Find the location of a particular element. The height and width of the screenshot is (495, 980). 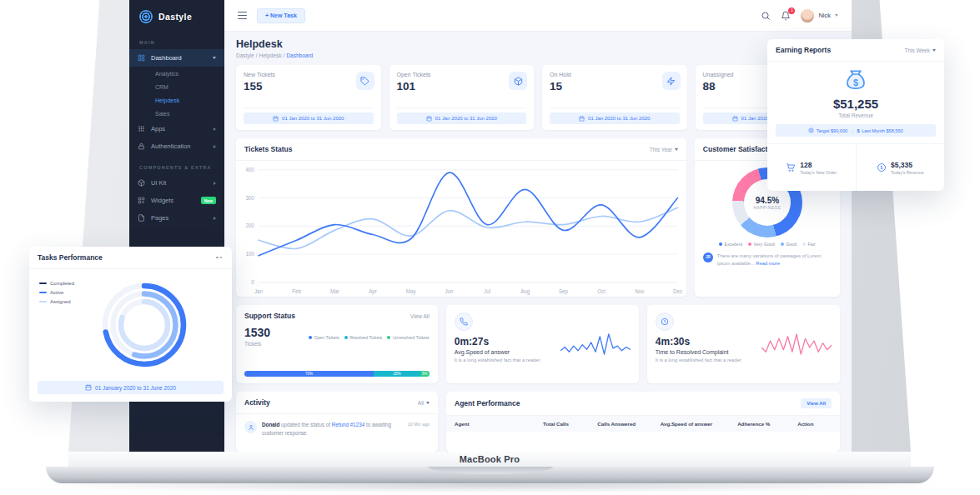

hamburger-menu-icon is located at coordinates (242, 16).